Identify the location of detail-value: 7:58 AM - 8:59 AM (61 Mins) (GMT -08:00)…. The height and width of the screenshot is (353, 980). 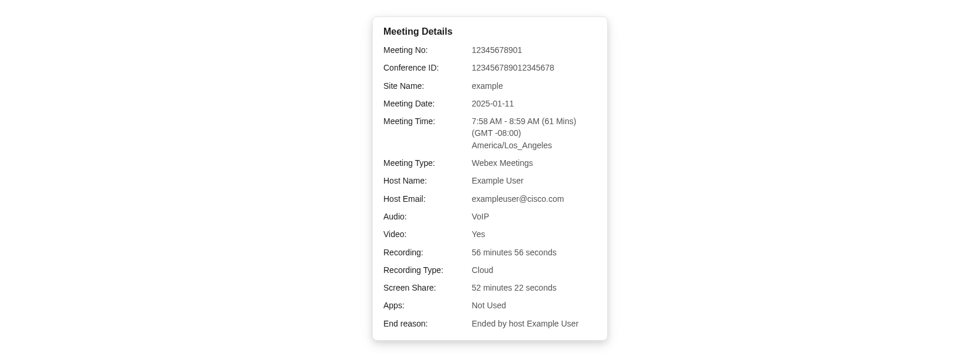
(534, 133).